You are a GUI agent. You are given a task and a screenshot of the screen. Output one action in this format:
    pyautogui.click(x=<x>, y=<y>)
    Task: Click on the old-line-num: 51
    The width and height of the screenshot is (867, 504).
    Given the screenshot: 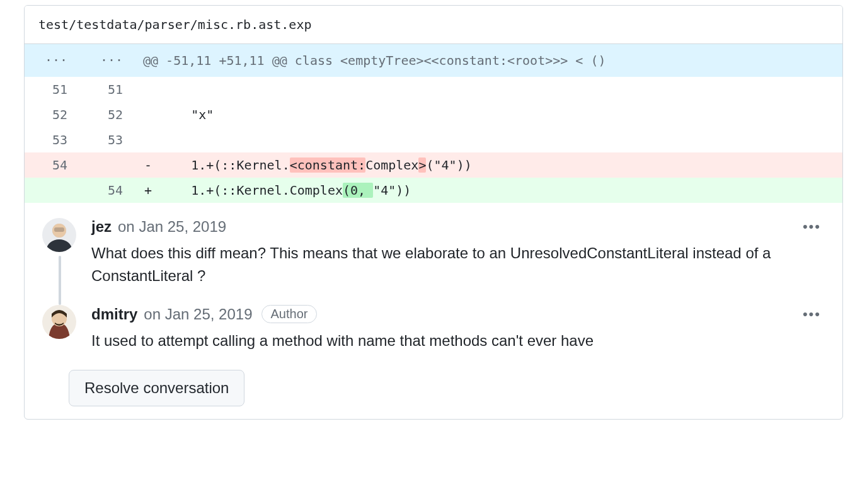 What is the action you would take?
    pyautogui.click(x=52, y=89)
    